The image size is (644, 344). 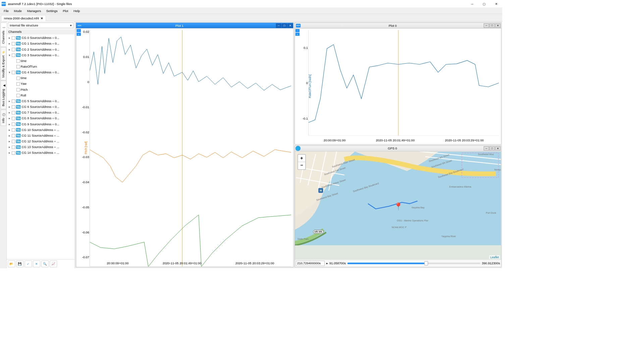 What do you see at coordinates (41, 124) in the screenshot?
I see `tree-item: ▸CG 9 SourceAddress = 0...` at bounding box center [41, 124].